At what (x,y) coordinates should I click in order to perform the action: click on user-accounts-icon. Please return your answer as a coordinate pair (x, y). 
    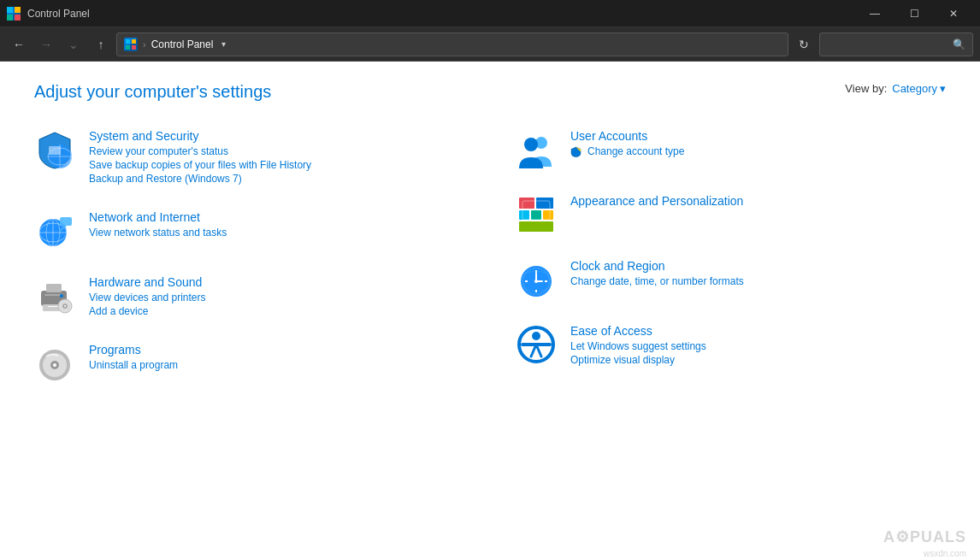
    Looking at the image, I should click on (536, 150).